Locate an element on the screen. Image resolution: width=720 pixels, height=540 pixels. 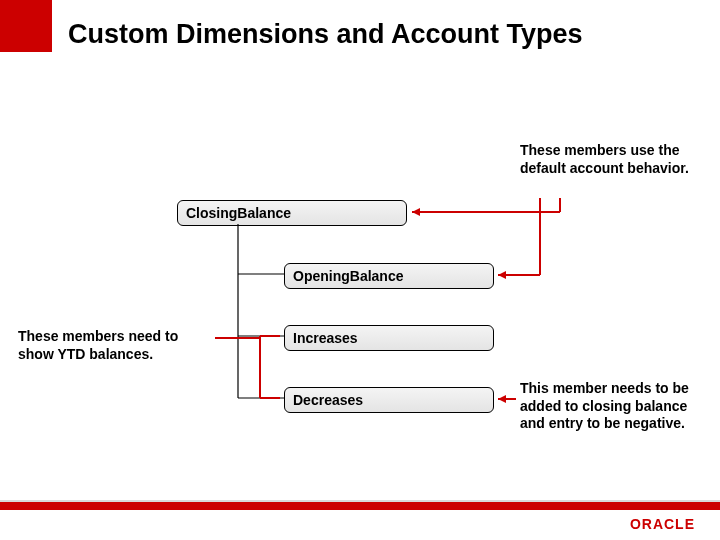
node-increases: Increases is located at coordinates (389, 338).